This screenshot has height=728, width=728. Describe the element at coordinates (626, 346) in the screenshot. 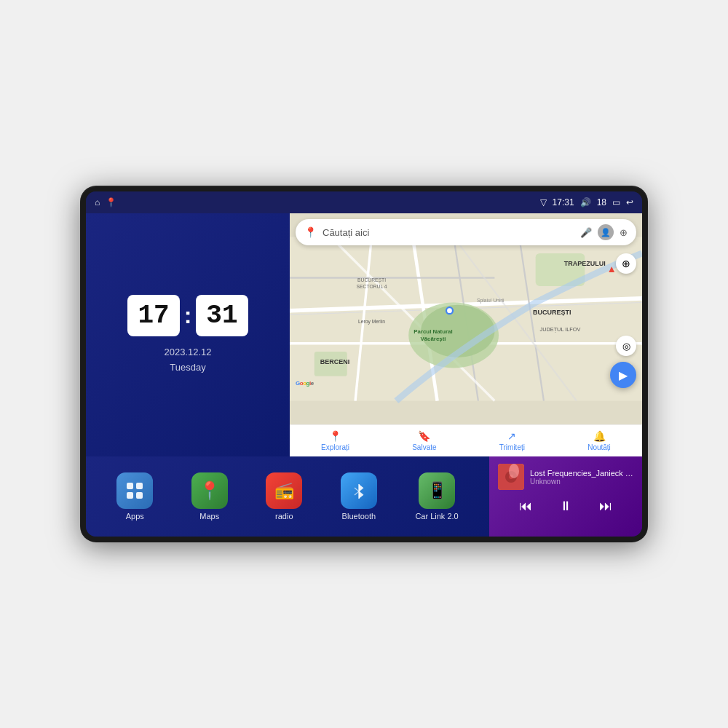

I see `map-location-button: ◎` at that location.